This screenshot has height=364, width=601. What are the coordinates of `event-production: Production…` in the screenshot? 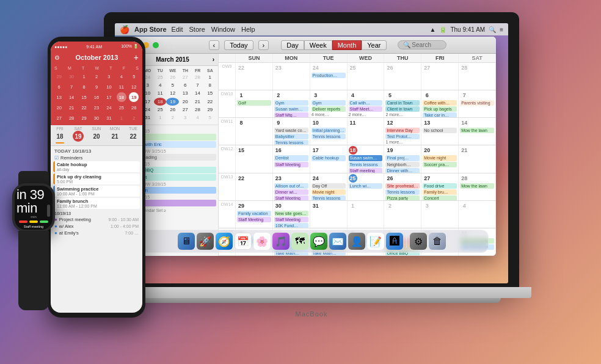 It's located at (329, 76).